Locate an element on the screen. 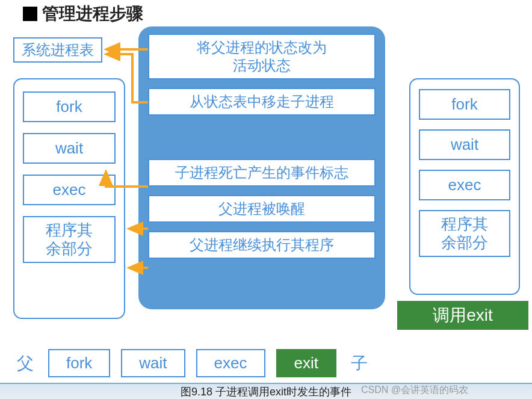 The height and width of the screenshot is (399, 532). right-rest: 程序其 余部分 is located at coordinates (465, 234).